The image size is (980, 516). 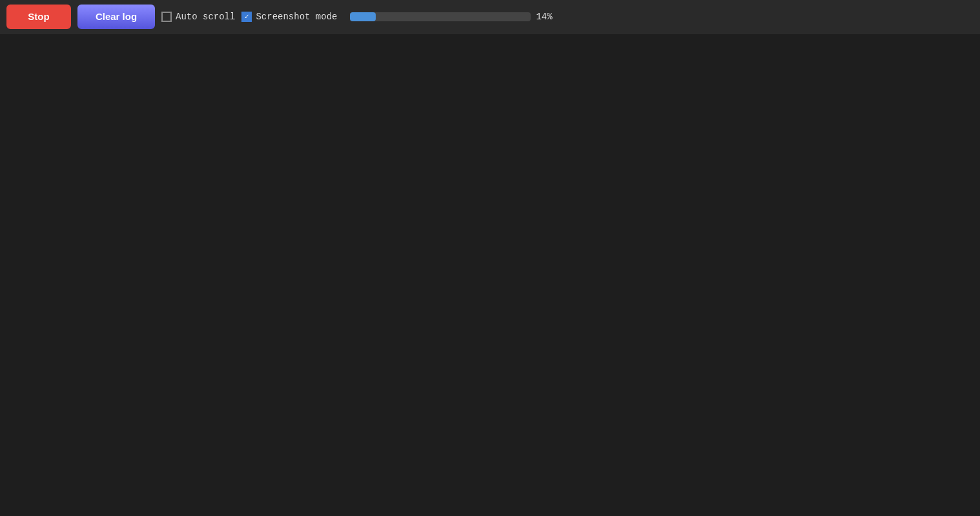 I want to click on progress-percent-label: 14%, so click(x=549, y=17).